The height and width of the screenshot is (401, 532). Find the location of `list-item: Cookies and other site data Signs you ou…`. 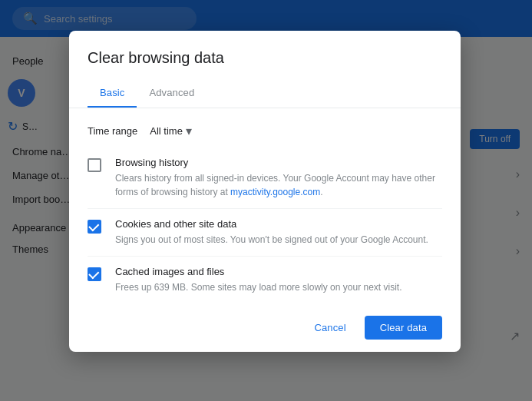

list-item: Cookies and other site data Signs you ou… is located at coordinates (265, 233).